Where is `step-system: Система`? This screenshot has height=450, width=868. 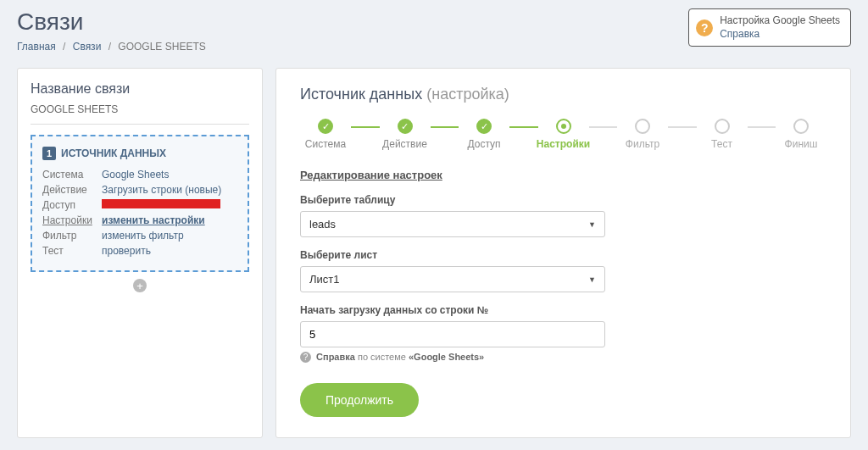
step-system: Система is located at coordinates (326, 134).